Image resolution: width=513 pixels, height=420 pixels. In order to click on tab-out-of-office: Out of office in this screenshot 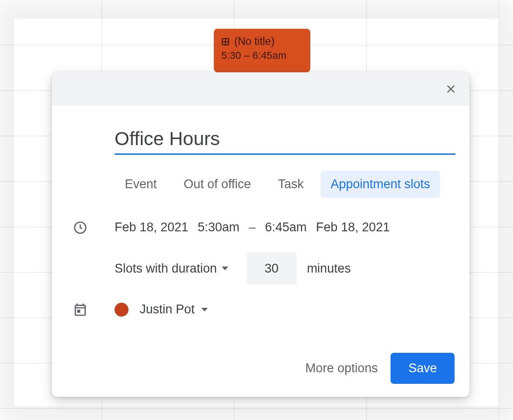, I will do `click(217, 185)`.